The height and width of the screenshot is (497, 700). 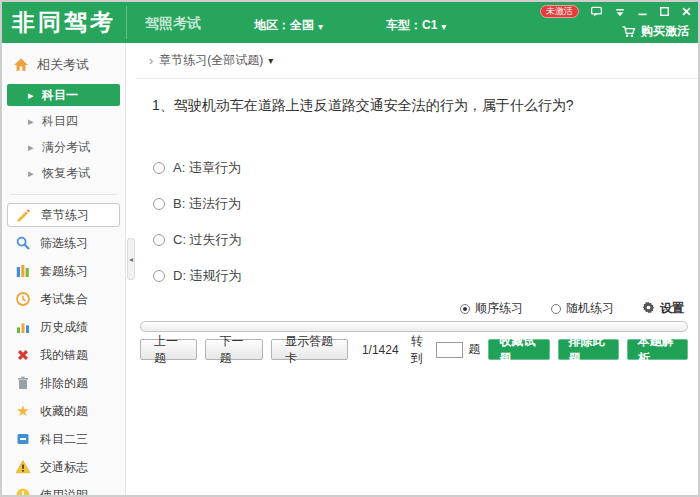 What do you see at coordinates (642, 12) in the screenshot?
I see `minimize-icon` at bounding box center [642, 12].